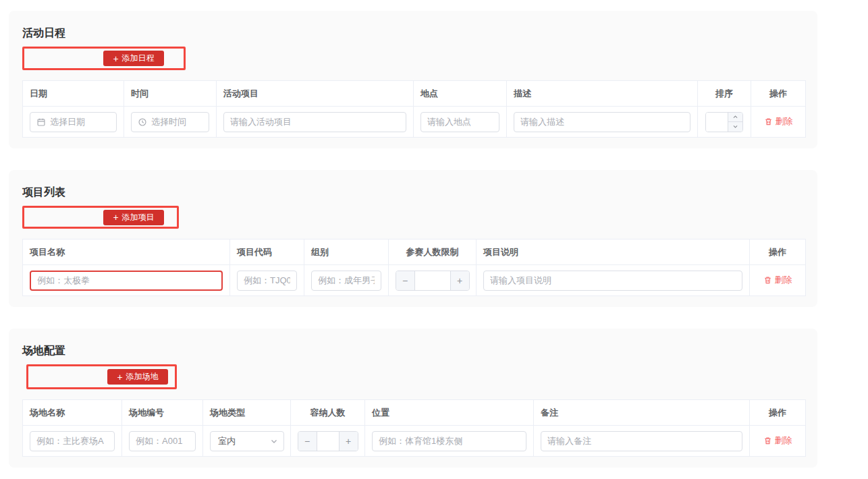 This screenshot has height=479, width=868. I want to click on col-header-project-name: 项目名称, so click(127, 252).